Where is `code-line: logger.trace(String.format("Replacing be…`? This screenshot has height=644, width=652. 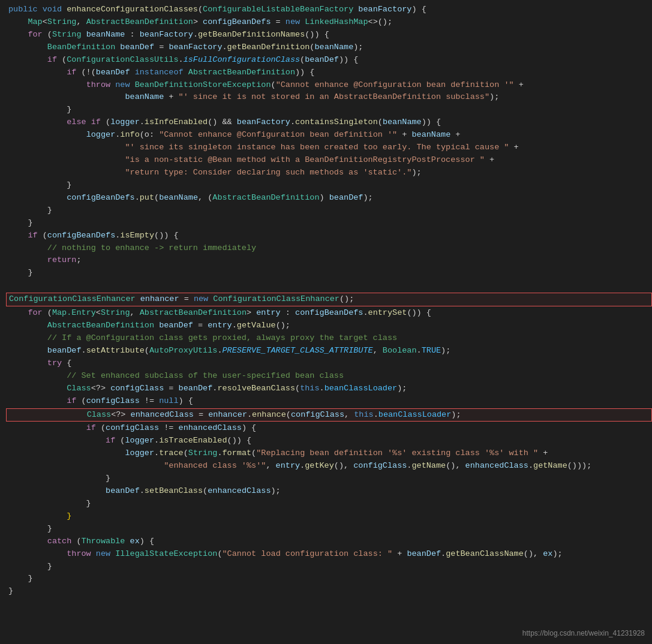
code-line: logger.trace(String.format("Replacing be… is located at coordinates (329, 453).